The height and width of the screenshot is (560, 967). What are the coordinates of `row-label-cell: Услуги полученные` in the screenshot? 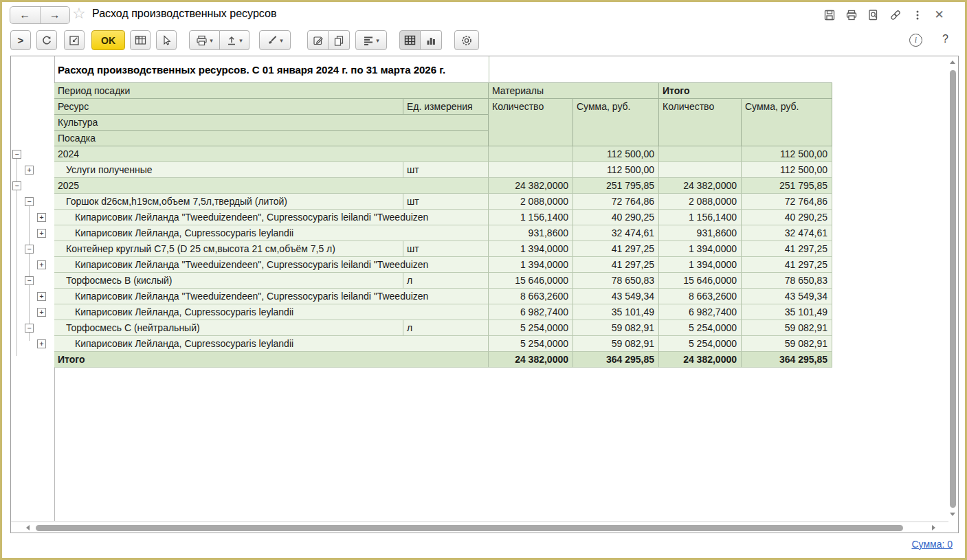 It's located at (229, 170).